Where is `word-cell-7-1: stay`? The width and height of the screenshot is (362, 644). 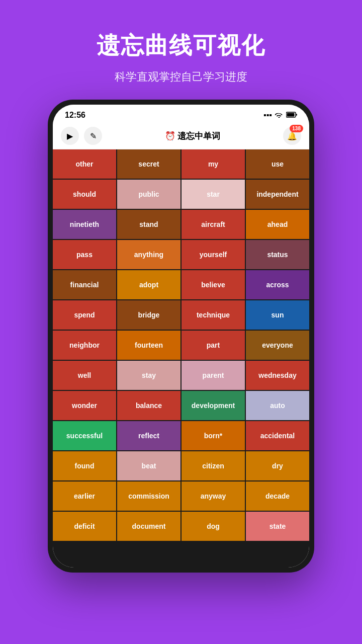
word-cell-7-1: stay is located at coordinates (149, 375).